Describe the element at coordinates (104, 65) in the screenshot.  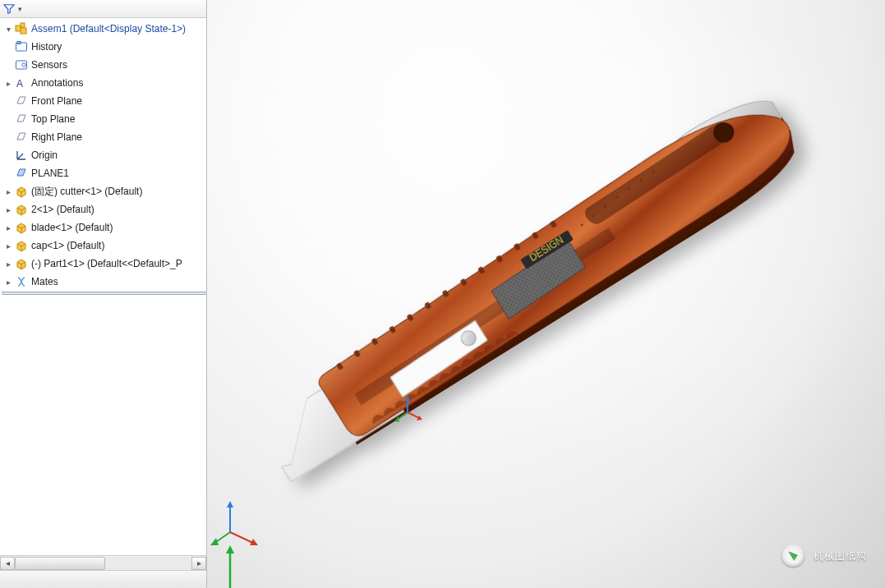
I see `tree-item-sensors: • Sensors` at that location.